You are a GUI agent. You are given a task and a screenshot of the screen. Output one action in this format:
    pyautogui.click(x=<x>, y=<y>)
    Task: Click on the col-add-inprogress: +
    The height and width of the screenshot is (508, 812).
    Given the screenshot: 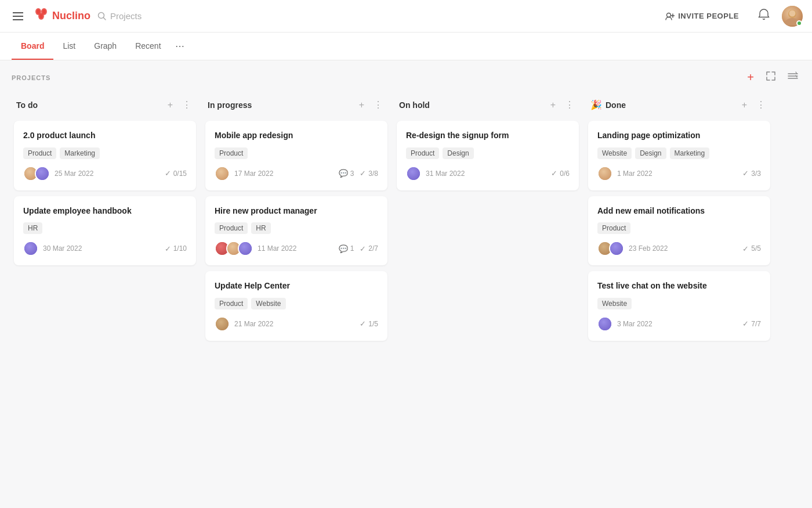 What is the action you would take?
    pyautogui.click(x=362, y=105)
    